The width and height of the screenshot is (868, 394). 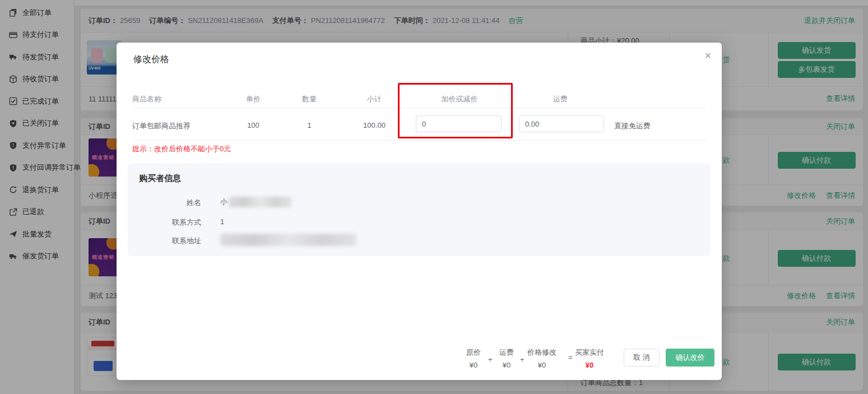 I want to click on free-shipping-option: 直接免运费, so click(x=632, y=126).